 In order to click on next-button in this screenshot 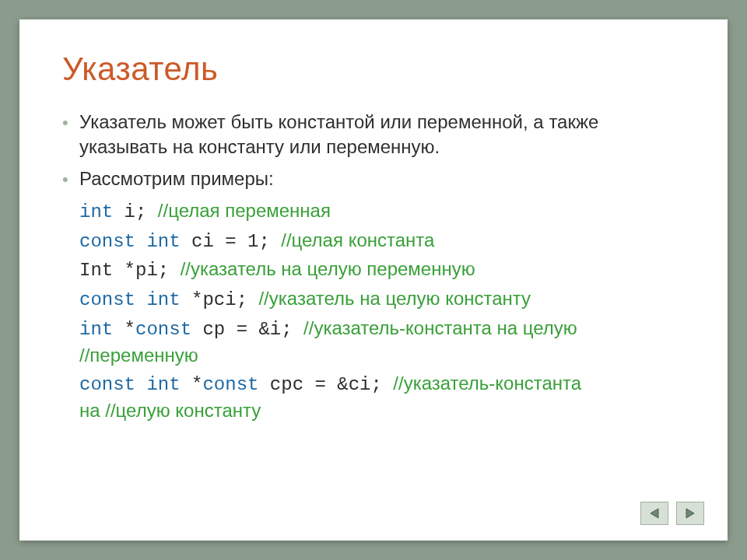, I will do `click(690, 513)`.